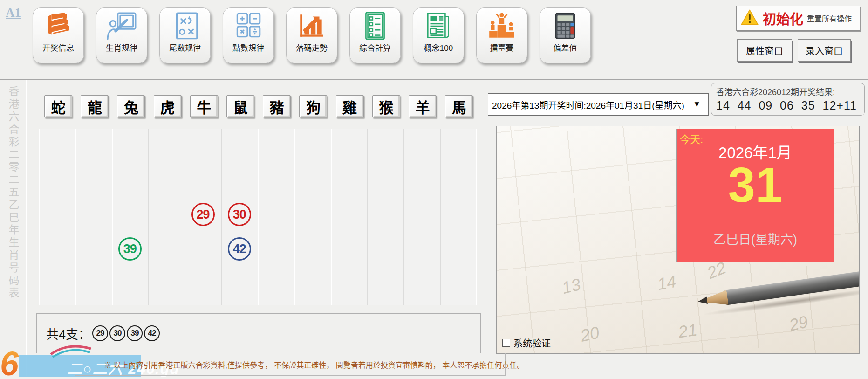 This screenshot has height=379, width=868. Describe the element at coordinates (248, 35) in the screenshot. I see `toolbar-button-4: 點數規律` at that location.